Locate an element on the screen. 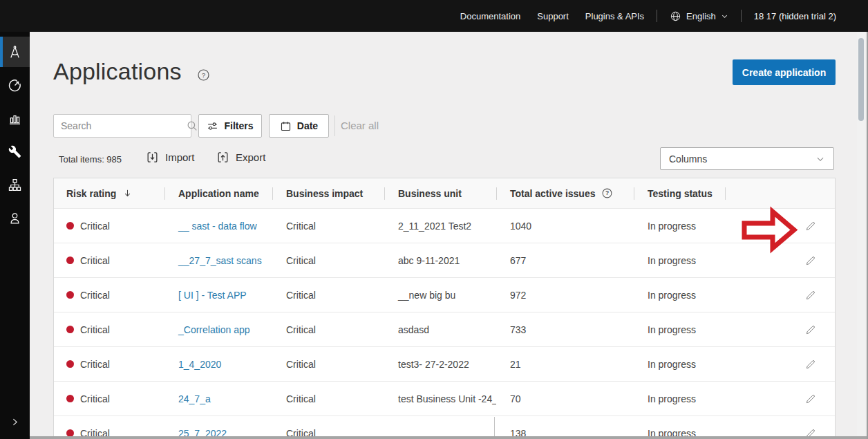 The image size is (868, 439). nav-documentation: Documentation is located at coordinates (491, 17).